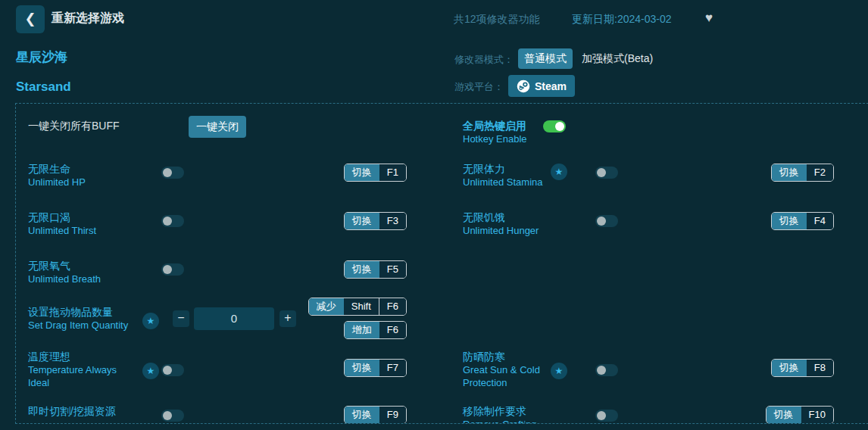 This screenshot has height=430, width=868. What do you see at coordinates (88, 312) in the screenshot?
I see `feature-label-cn: 设置拖动物品数量` at bounding box center [88, 312].